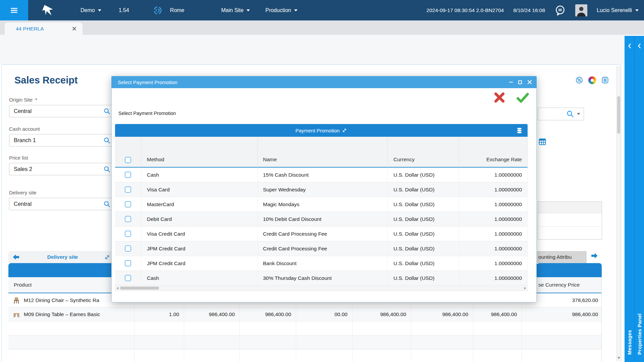 The image size is (644, 362). What do you see at coordinates (499, 98) in the screenshot?
I see `cancel-button` at bounding box center [499, 98].